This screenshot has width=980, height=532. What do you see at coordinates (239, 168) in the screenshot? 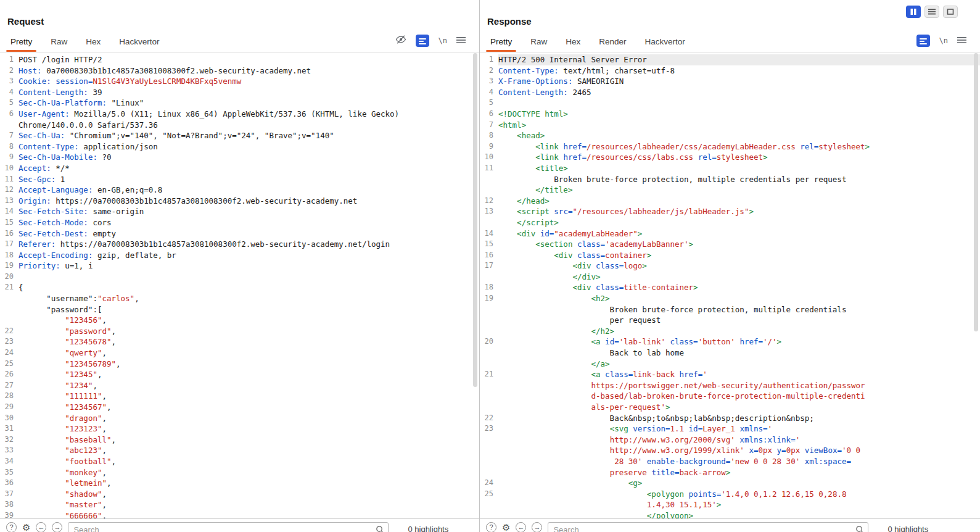
I see `code-line: 10Accept: */*` at bounding box center [239, 168].